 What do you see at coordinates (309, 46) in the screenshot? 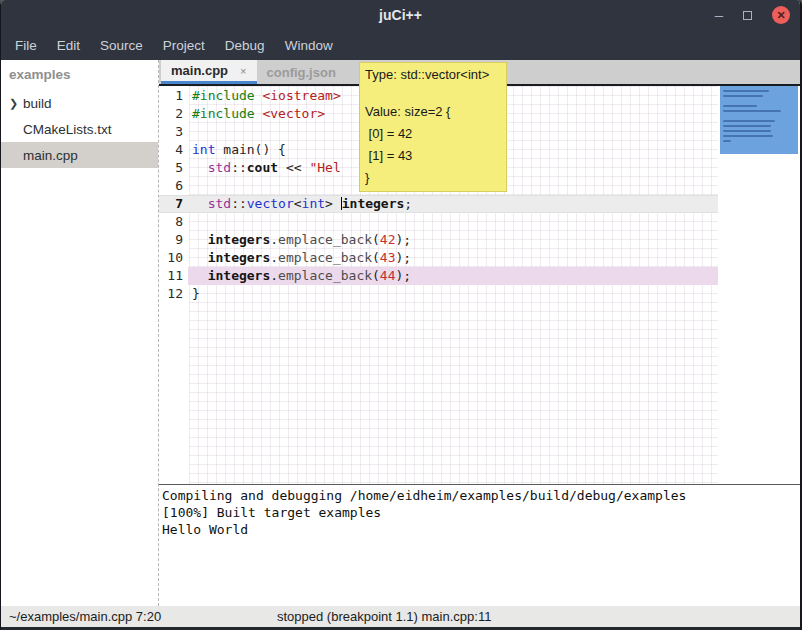
I see `menu-window: Window` at bounding box center [309, 46].